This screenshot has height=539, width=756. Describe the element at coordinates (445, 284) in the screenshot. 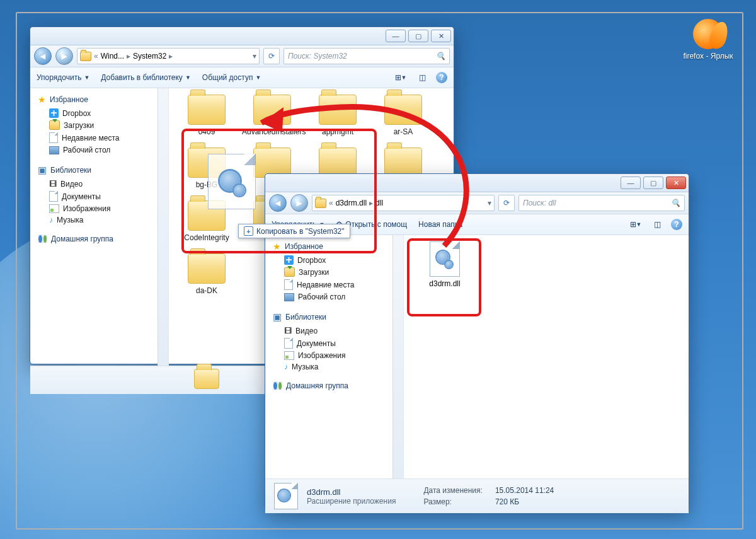

I see `file-label: d3drm.dll` at that location.